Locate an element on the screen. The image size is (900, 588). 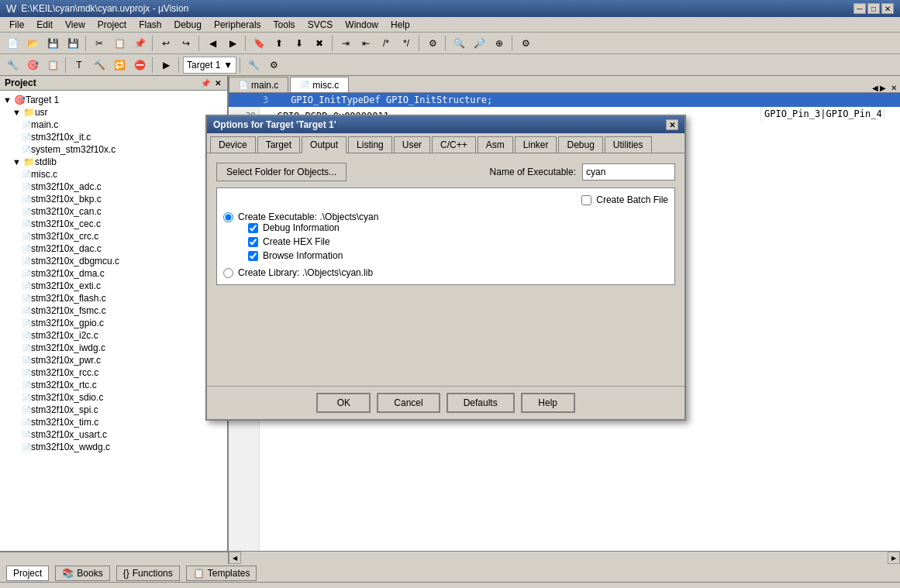
target-selector: Target 1 ▼ is located at coordinates (209, 65).